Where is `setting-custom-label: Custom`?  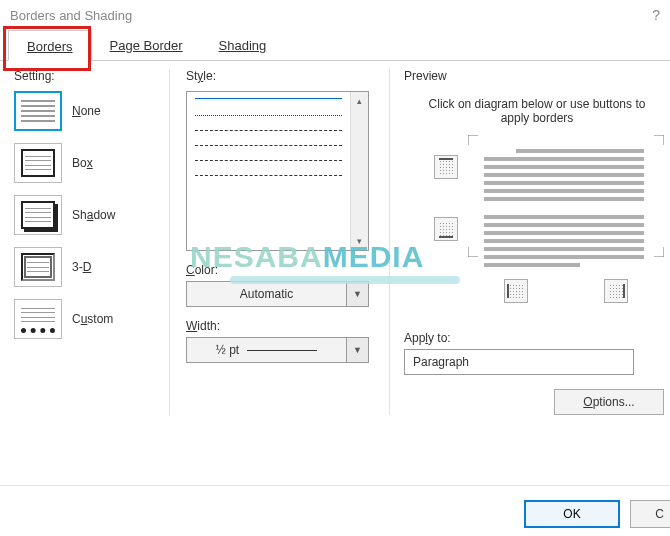 setting-custom-label: Custom is located at coordinates (92, 319).